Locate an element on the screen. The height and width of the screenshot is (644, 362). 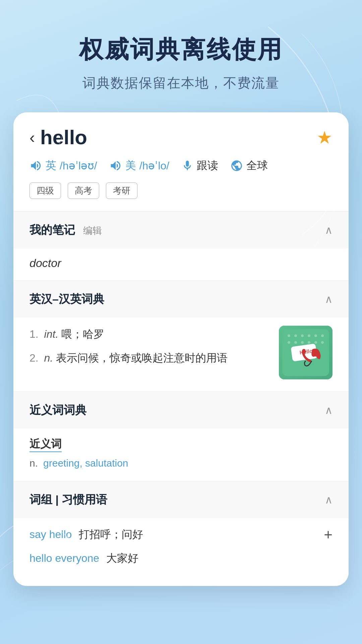
synonym-section-title: 近义词词典 is located at coordinates (58, 410).